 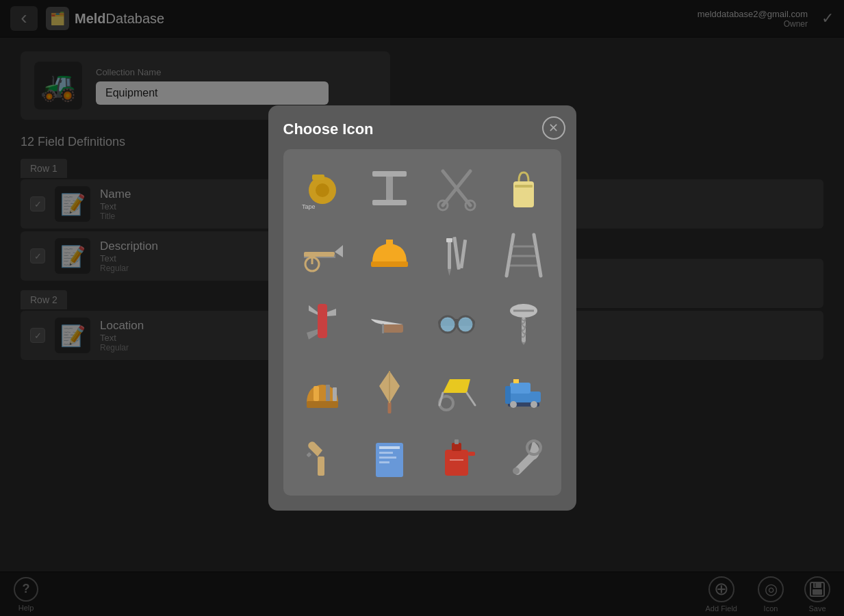 I want to click on icon-nails, so click(x=457, y=255).